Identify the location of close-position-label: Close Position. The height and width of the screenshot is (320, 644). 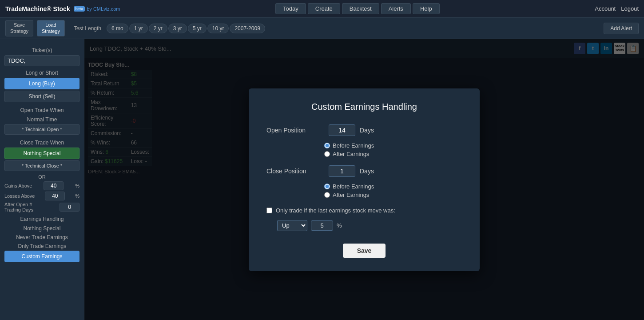
(295, 171).